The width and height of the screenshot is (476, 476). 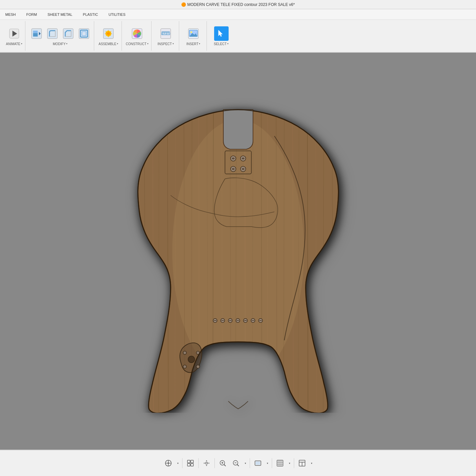 What do you see at coordinates (137, 44) in the screenshot?
I see `construct-label: CONSTRUCT ▾` at bounding box center [137, 44].